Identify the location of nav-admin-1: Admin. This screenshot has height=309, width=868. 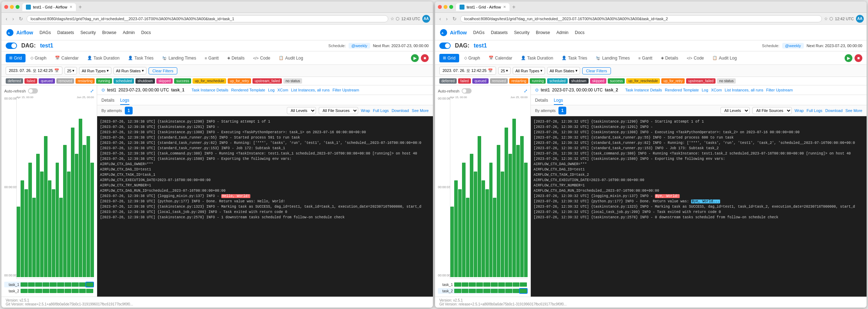
(129, 33).